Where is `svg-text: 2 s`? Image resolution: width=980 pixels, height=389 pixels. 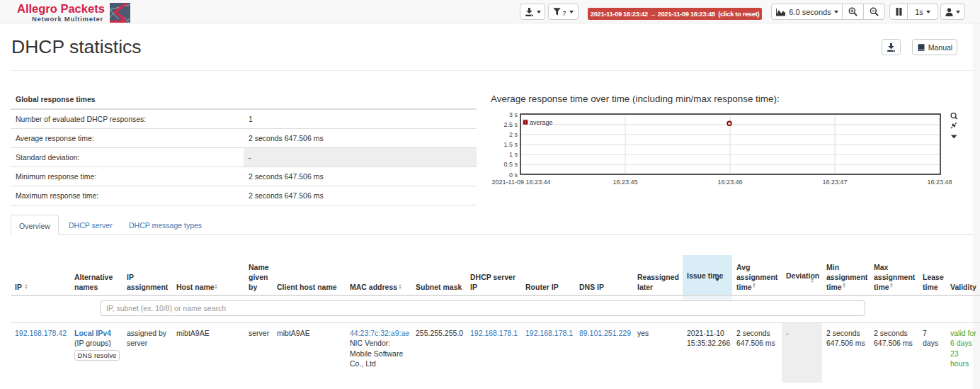 svg-text: 2 s is located at coordinates (514, 135).